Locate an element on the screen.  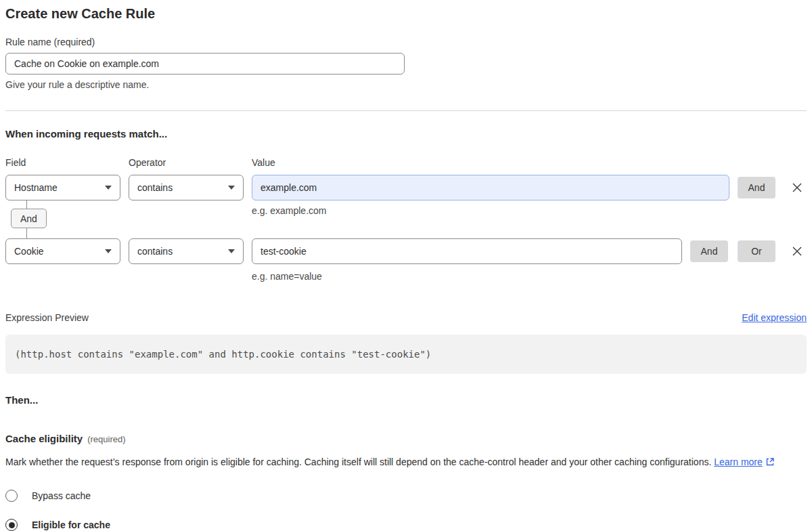
row-2-buttons: And Or is located at coordinates (733, 251).